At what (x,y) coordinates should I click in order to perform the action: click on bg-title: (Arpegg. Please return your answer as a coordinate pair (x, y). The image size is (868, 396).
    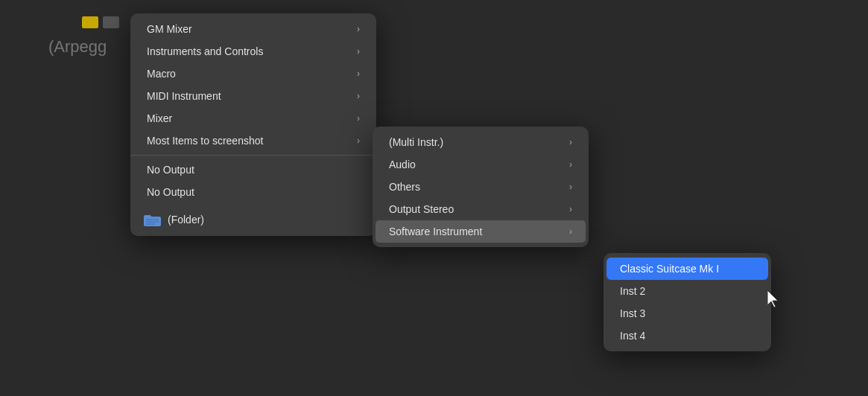
    Looking at the image, I should click on (77, 47).